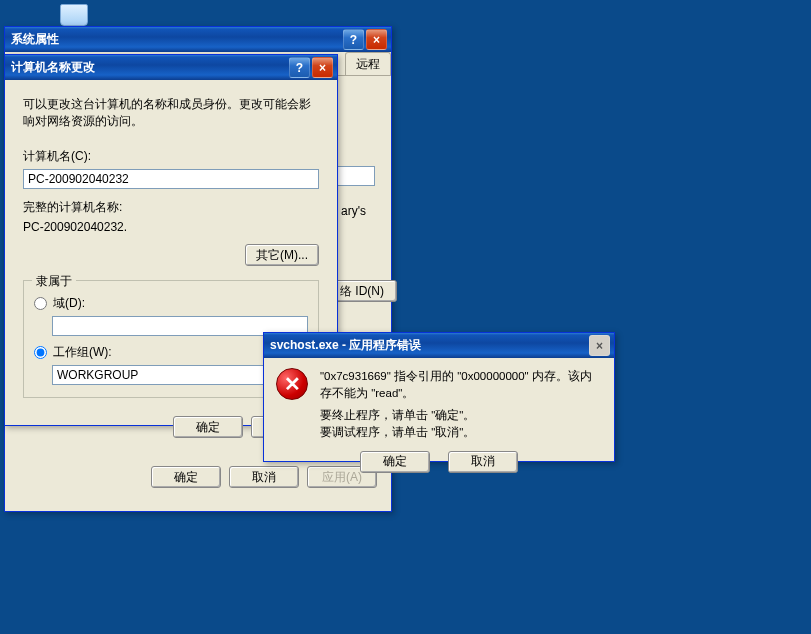  Describe the element at coordinates (171, 68) in the screenshot. I see `rename-titlebar: 计算机名称更改 ? ×` at that location.